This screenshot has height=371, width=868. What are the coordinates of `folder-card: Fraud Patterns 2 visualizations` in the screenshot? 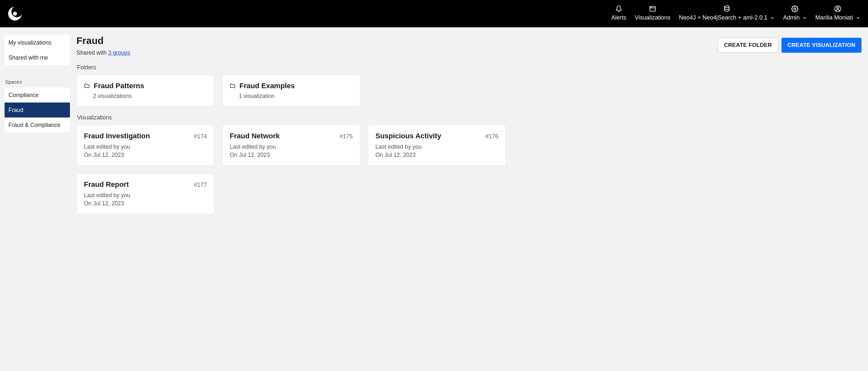 It's located at (146, 91).